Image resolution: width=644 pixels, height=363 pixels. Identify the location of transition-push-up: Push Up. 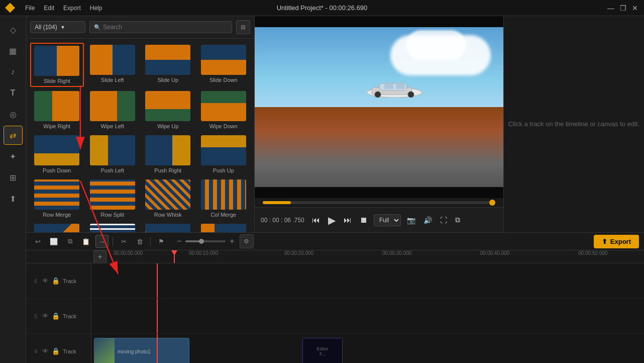
(224, 154).